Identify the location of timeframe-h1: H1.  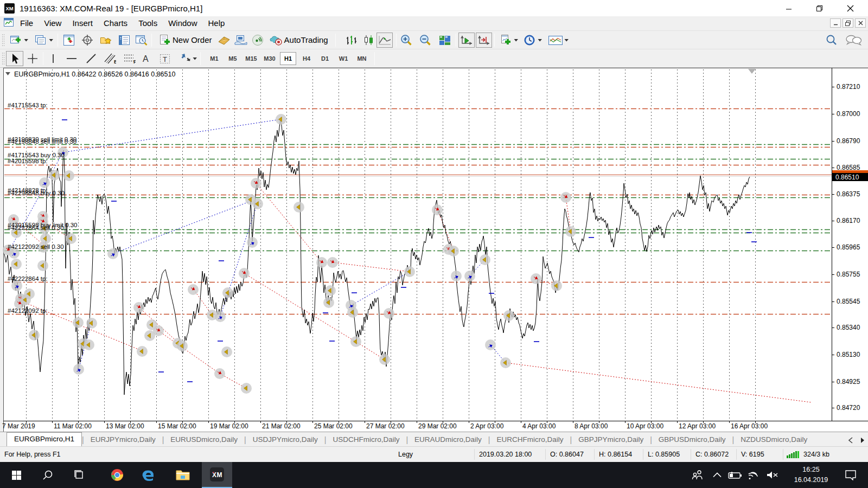
(288, 59).